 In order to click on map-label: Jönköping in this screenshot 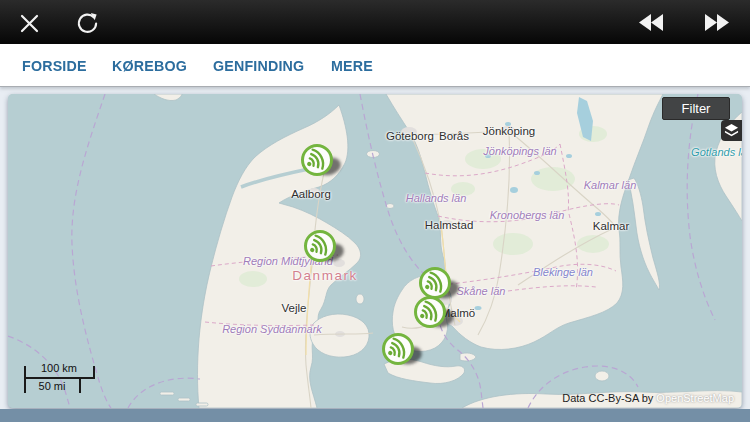, I will do `click(509, 131)`.